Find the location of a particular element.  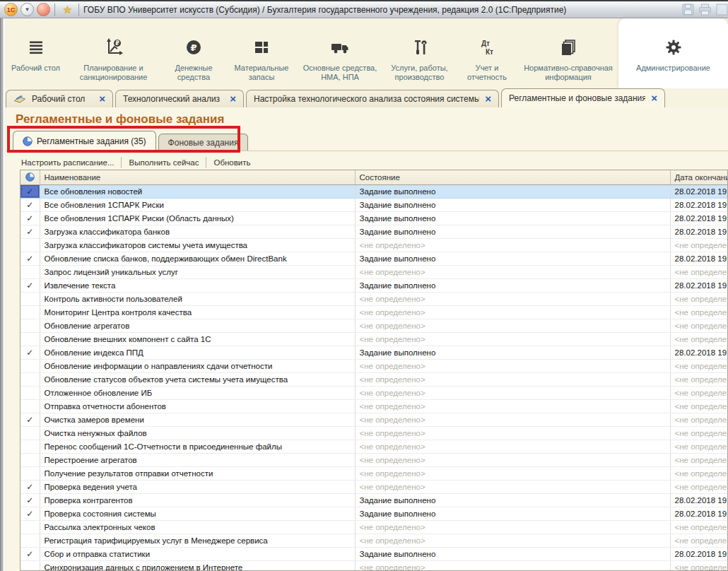

section-uslugi-raboty: Услуги, работы, производство is located at coordinates (420, 54).